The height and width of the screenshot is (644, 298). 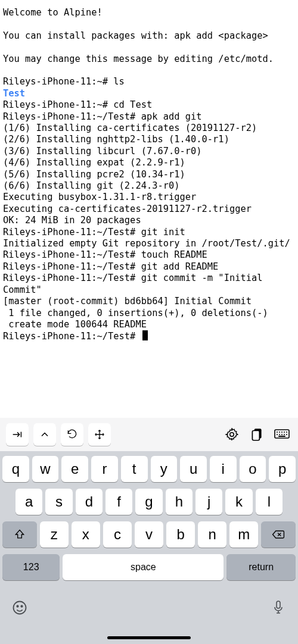 I want to click on terminal-line: You may change this message by editing /…, so click(x=149, y=60).